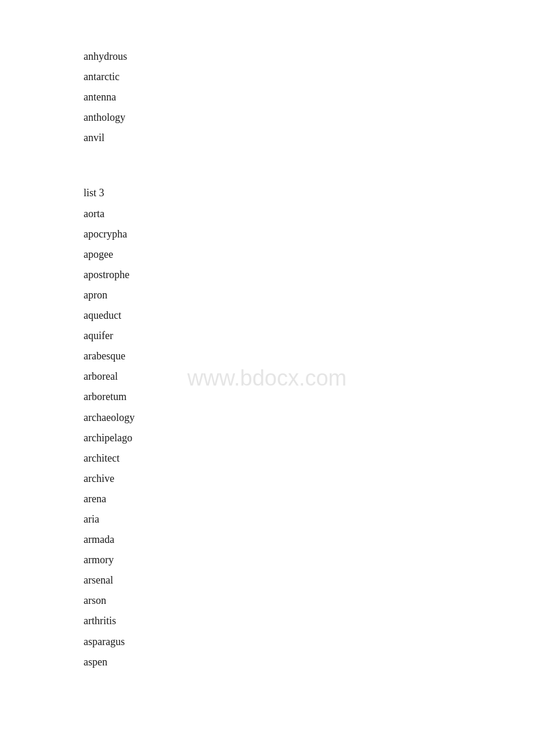 Image resolution: width=534 pixels, height=756 pixels. What do you see at coordinates (309, 459) in the screenshot?
I see `list-item: architect` at bounding box center [309, 459].